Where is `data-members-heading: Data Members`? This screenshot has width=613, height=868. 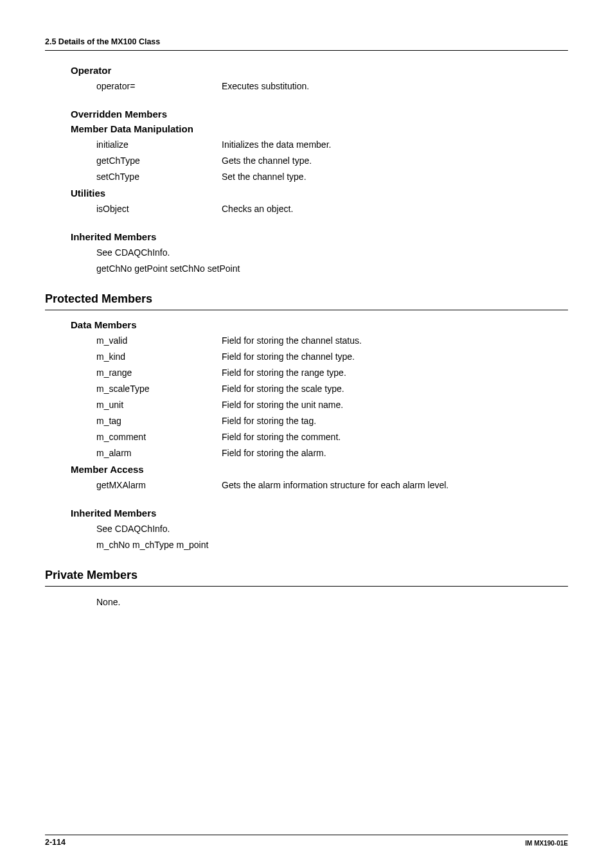
data-members-heading: Data Members is located at coordinates (319, 325).